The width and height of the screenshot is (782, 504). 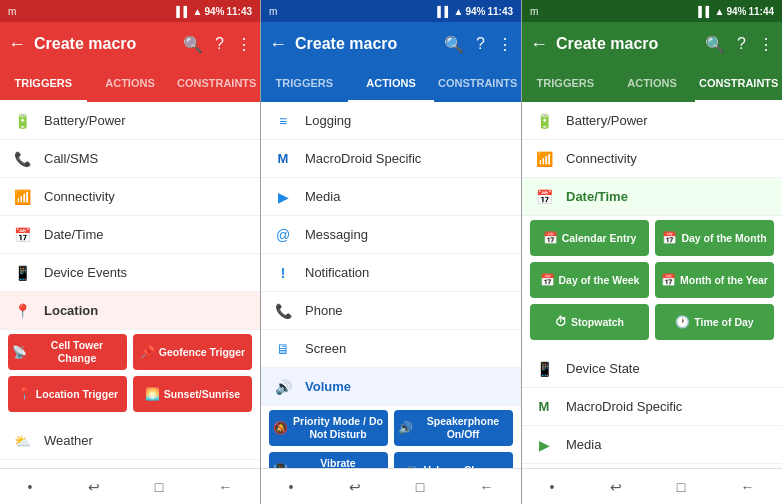 I want to click on list-item-macrodroid-3: M MacroDroid Specific, so click(x=652, y=407).